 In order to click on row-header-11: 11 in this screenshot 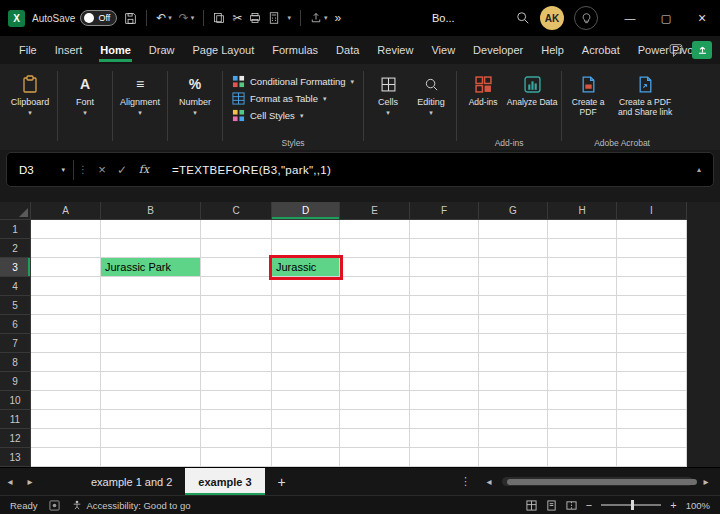, I will do `click(16, 420)`.